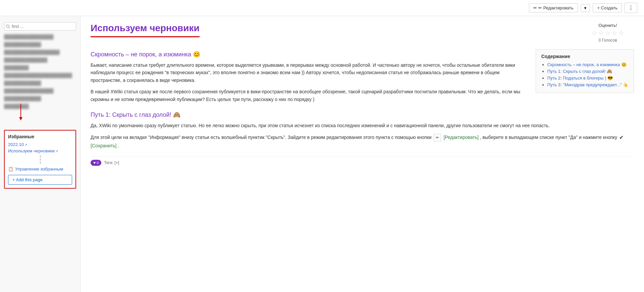 This screenshot has height=292, width=644. I want to click on search-box, so click(40, 26).